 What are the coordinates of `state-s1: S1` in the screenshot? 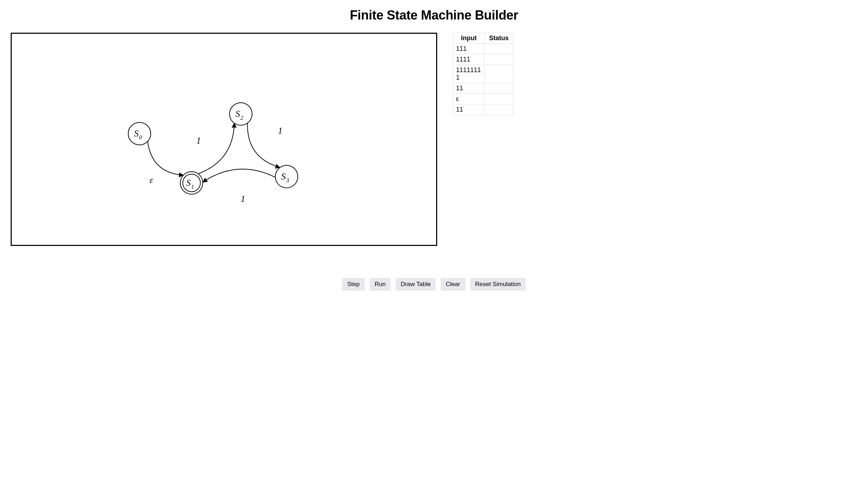 It's located at (191, 183).